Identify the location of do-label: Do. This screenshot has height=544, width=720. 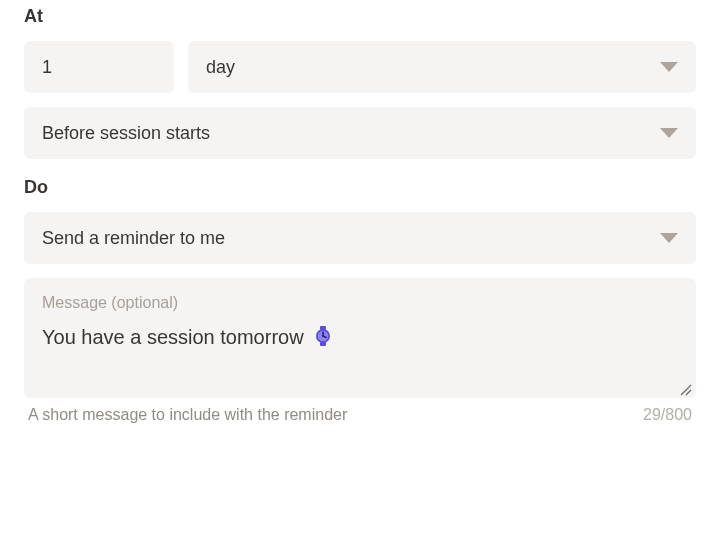
(360, 188).